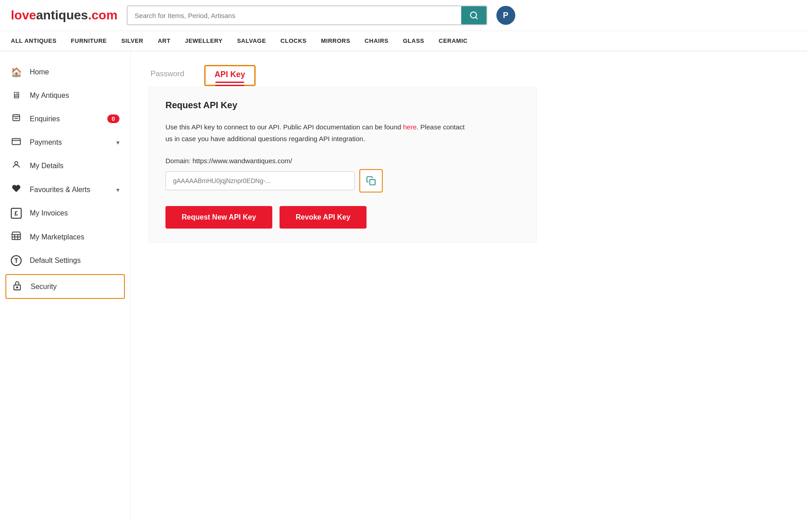  Describe the element at coordinates (118, 142) in the screenshot. I see `payments-chevron-icon: ▾` at that location.